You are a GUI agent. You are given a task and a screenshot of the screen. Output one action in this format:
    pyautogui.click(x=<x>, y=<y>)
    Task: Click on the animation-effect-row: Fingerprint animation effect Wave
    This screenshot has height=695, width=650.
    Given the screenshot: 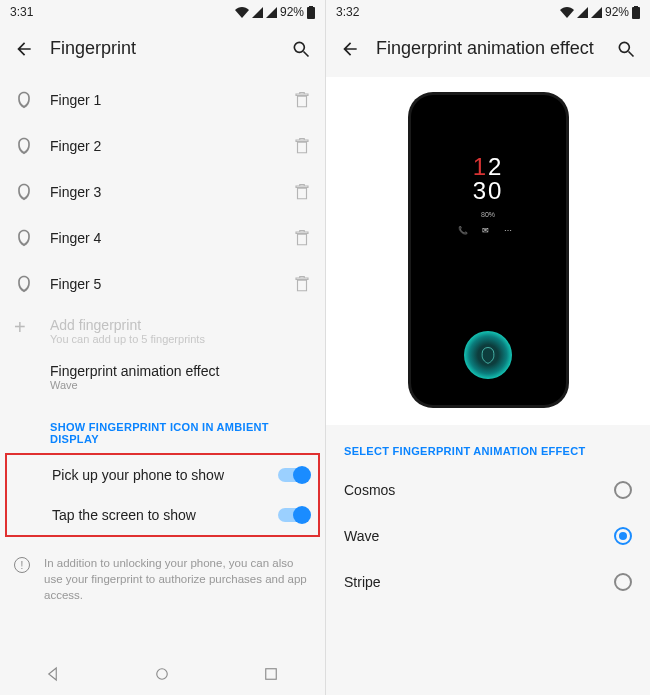 What is the action you would take?
    pyautogui.click(x=162, y=377)
    